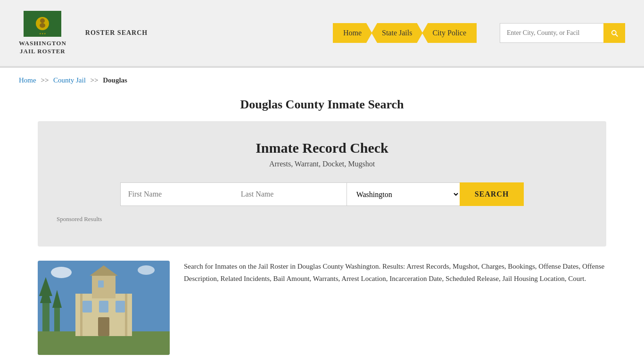 The height and width of the screenshot is (362, 644). What do you see at coordinates (405, 33) in the screenshot?
I see `main-nav: Home State Jails City Police` at bounding box center [405, 33].